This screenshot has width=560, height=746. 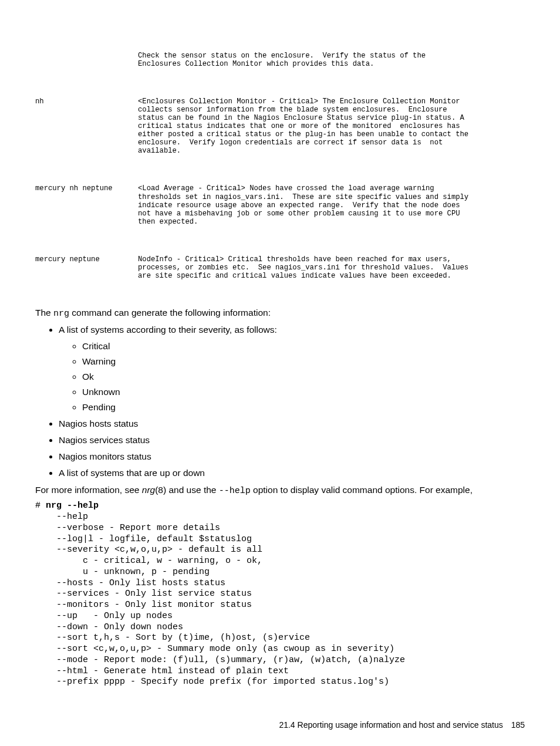 I want to click on code-line: --sort <c,w,o,u,p> - Summary mode only (…, so click(x=215, y=649).